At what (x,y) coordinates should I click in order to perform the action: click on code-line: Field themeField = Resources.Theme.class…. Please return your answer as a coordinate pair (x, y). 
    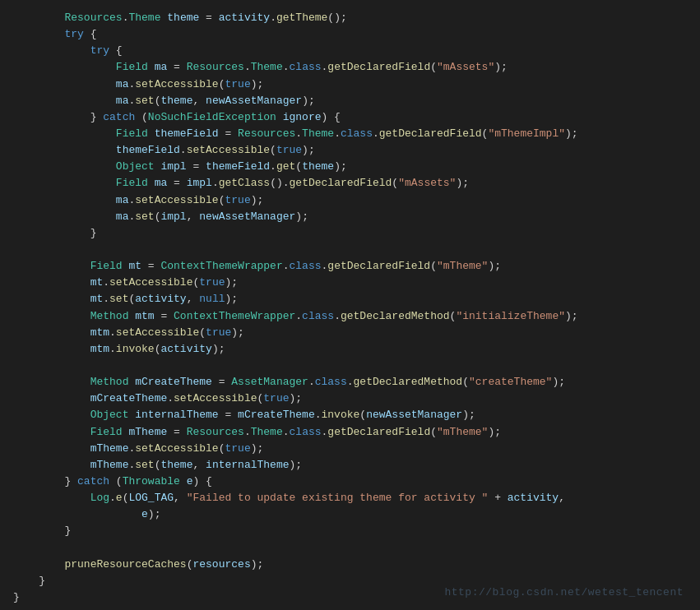
    Looking at the image, I should click on (350, 134).